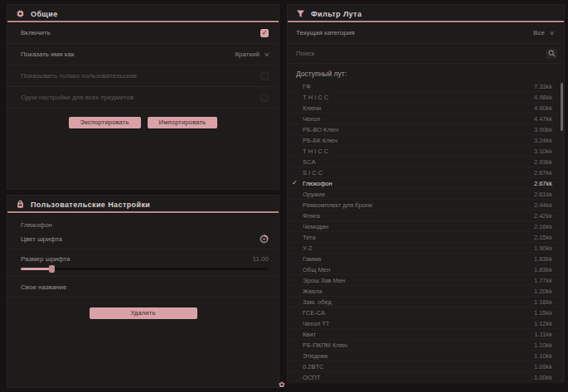  I want to click on slider-track, so click(144, 269).